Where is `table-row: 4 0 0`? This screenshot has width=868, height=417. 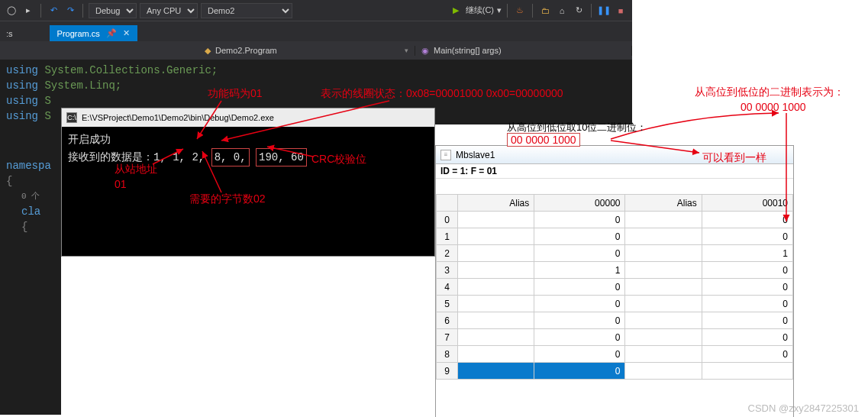
table-row: 4 0 0 is located at coordinates (615, 287).